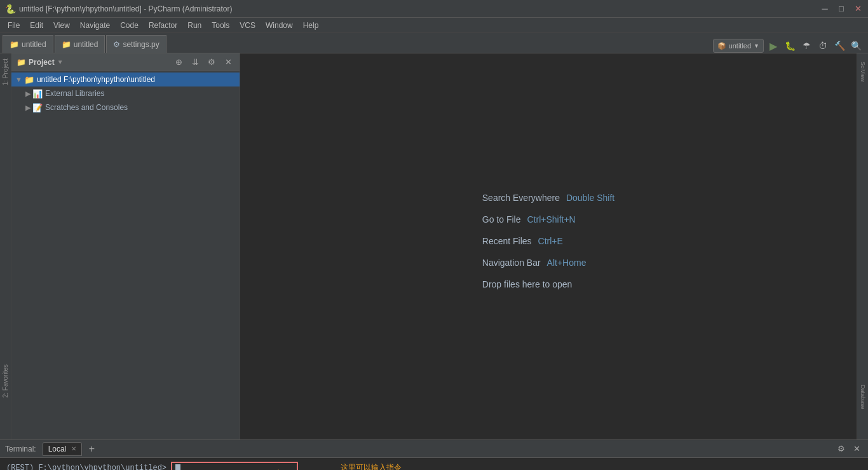 This screenshot has height=470, width=868. What do you see at coordinates (126, 107) in the screenshot?
I see `tree-item-scratches: ▶ 📝 Scratches and Consoles` at bounding box center [126, 107].